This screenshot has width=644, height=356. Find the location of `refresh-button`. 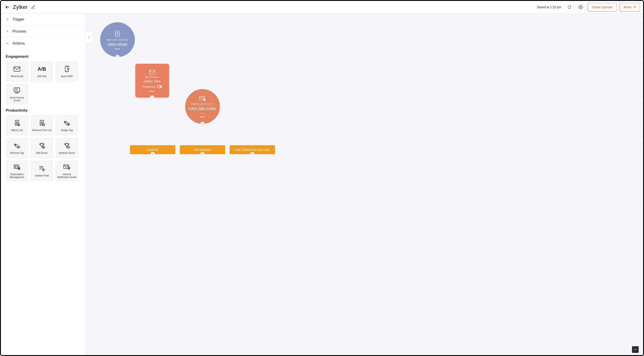

refresh-button is located at coordinates (570, 7).